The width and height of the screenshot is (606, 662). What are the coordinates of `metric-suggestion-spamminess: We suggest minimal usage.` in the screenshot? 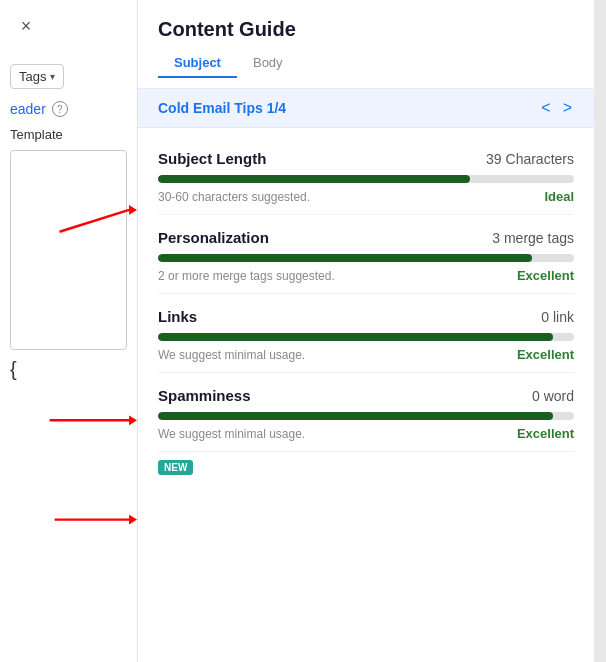 It's located at (232, 434).